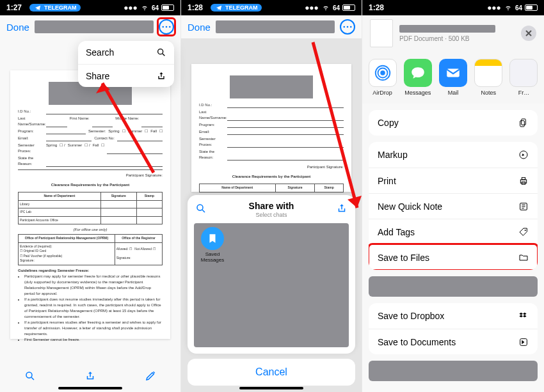 The image size is (544, 392). What do you see at coordinates (168, 8) in the screenshot?
I see `battery-icon` at bounding box center [168, 8].